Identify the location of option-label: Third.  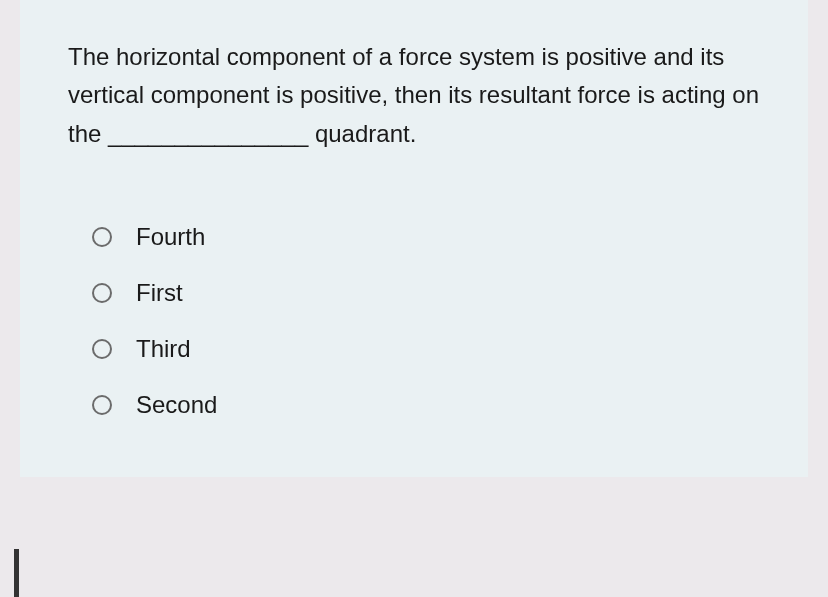
(164, 349).